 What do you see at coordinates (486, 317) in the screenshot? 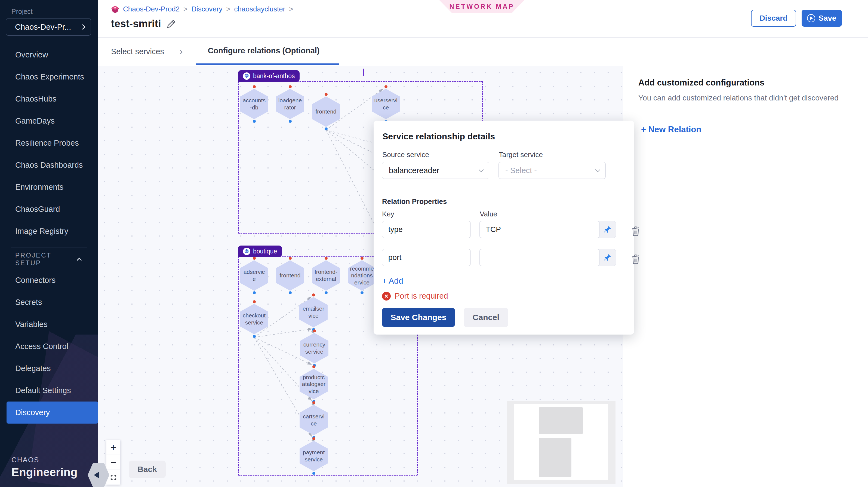
I see `cancel-button: Cancel` at bounding box center [486, 317].